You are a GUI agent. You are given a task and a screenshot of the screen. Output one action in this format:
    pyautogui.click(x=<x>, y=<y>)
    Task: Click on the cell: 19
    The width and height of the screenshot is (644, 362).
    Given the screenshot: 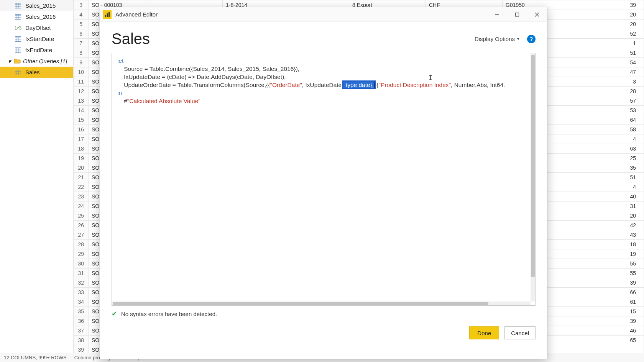 What is the action you would take?
    pyautogui.click(x=616, y=254)
    